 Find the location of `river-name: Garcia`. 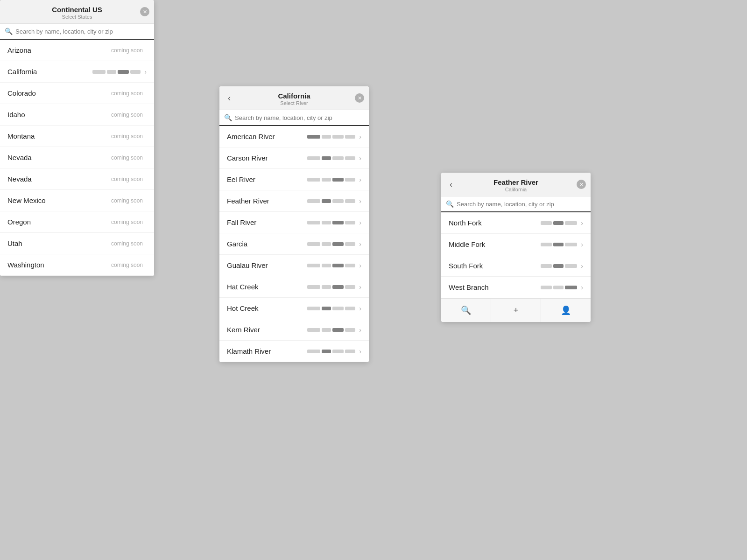

river-name: Garcia is located at coordinates (267, 244).